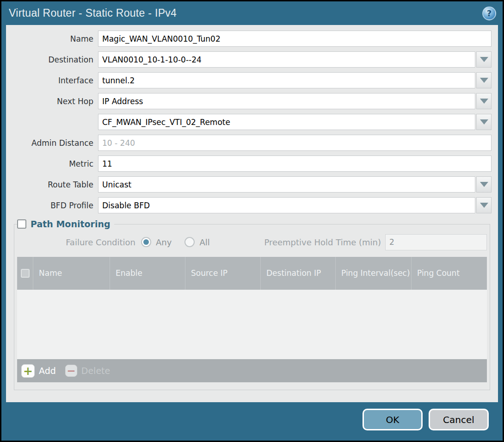 Image resolution: width=504 pixels, height=442 pixels. What do you see at coordinates (287, 122) in the screenshot?
I see `next-hop-value-input: CF_MWAN_IPsec_VTI_02_Remote` at bounding box center [287, 122].